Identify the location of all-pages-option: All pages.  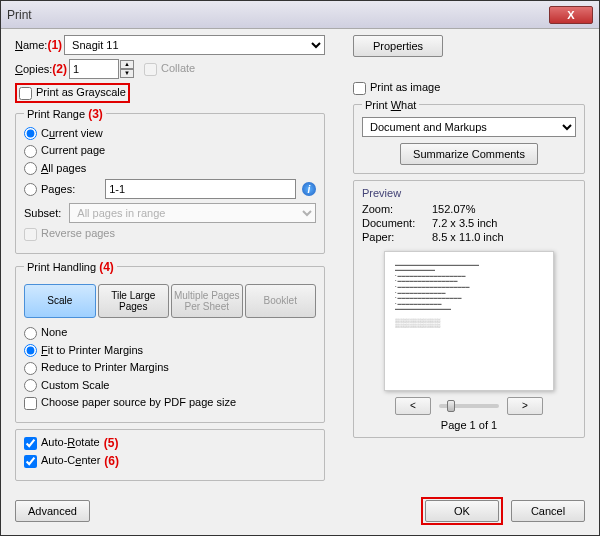
(55, 169).